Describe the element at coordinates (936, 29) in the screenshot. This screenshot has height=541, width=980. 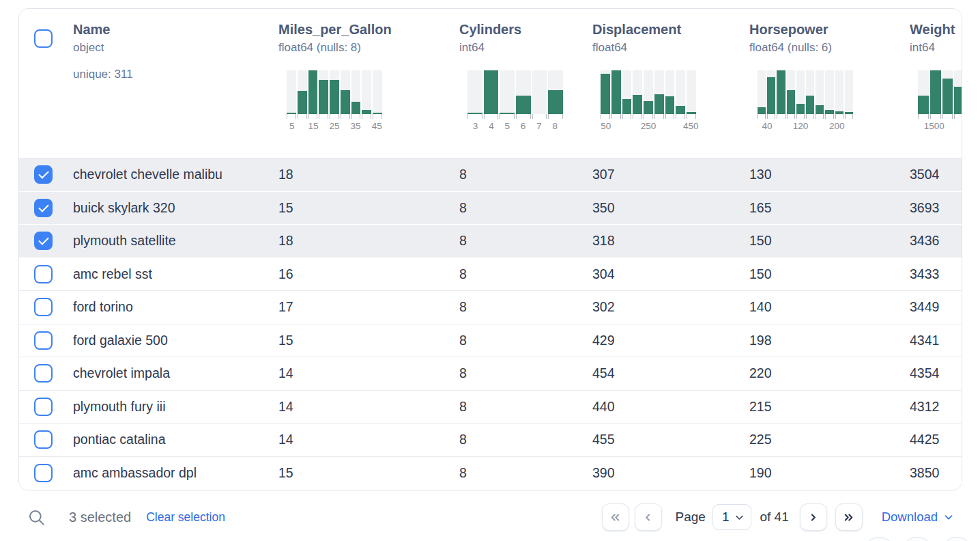
I see `column-title: Weight` at that location.